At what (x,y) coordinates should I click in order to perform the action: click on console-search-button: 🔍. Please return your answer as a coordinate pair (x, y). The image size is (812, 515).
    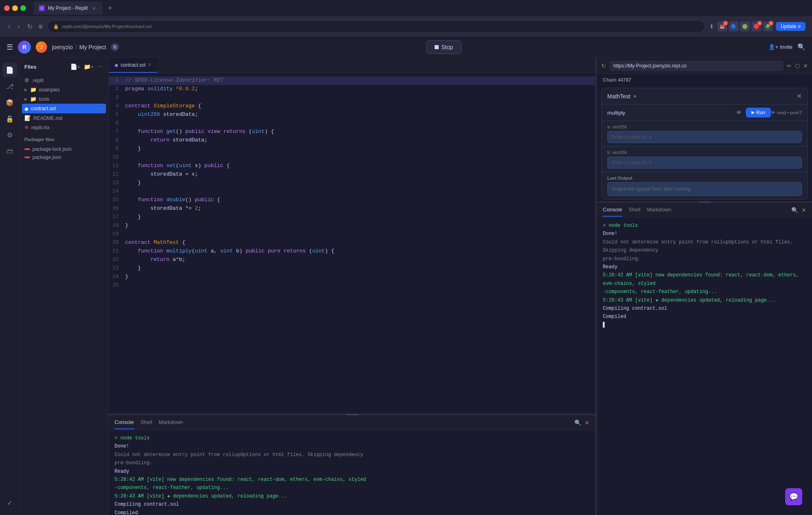
    Looking at the image, I should click on (578, 423).